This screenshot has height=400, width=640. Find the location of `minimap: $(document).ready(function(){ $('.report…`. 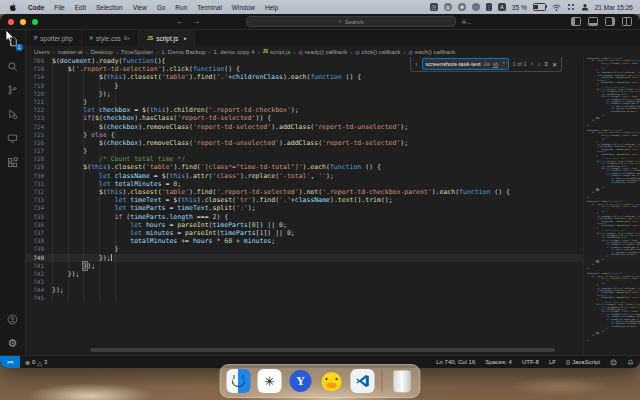

minimap: $(document).ready(function(){ $('.report… is located at coordinates (612, 206).